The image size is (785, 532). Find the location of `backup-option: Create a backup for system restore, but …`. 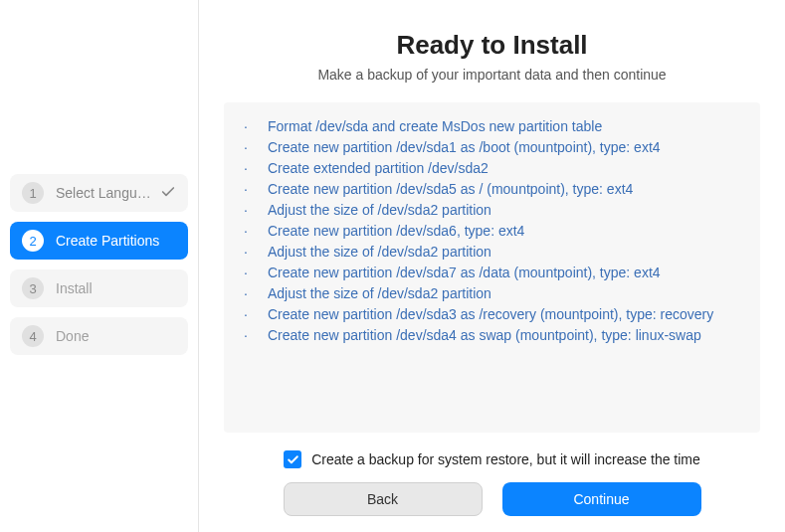

backup-option: Create a backup for system restore, but … is located at coordinates (491, 459).